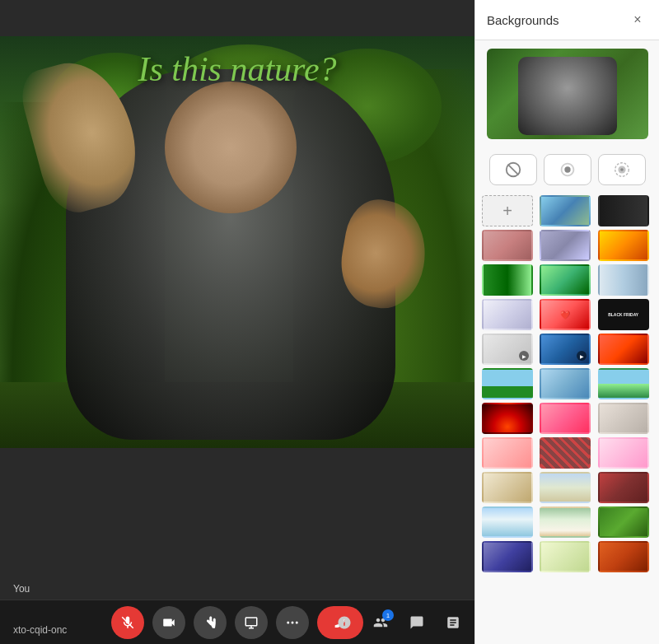 This screenshot has height=644, width=659. Describe the element at coordinates (507, 211) in the screenshot. I see `add-background-button: +` at that location.